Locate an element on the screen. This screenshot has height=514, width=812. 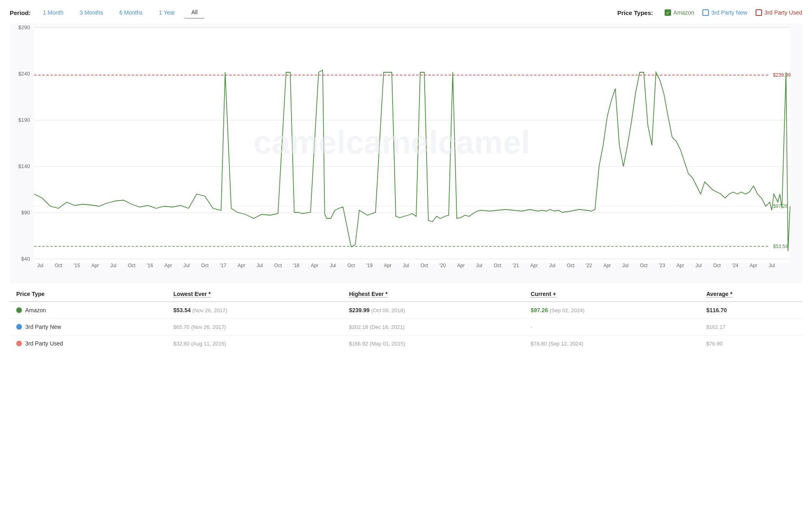
svg-text: '21 is located at coordinates (516, 266).